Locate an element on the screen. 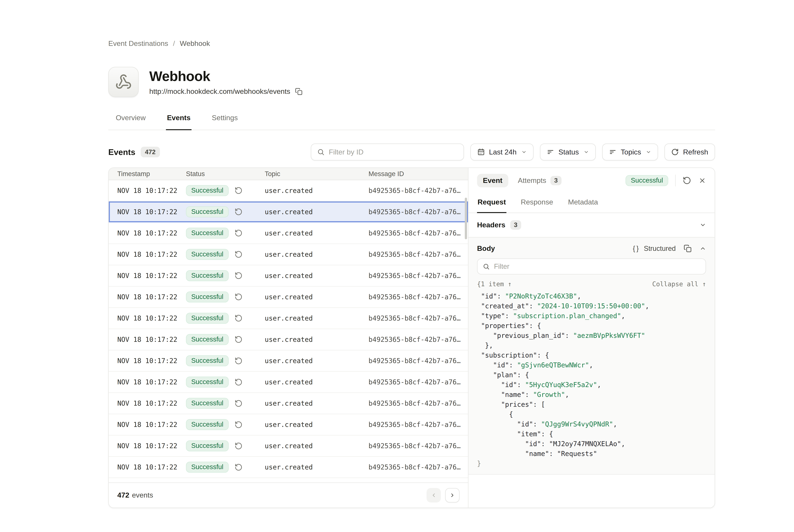  tab-request: Request is located at coordinates (492, 204).